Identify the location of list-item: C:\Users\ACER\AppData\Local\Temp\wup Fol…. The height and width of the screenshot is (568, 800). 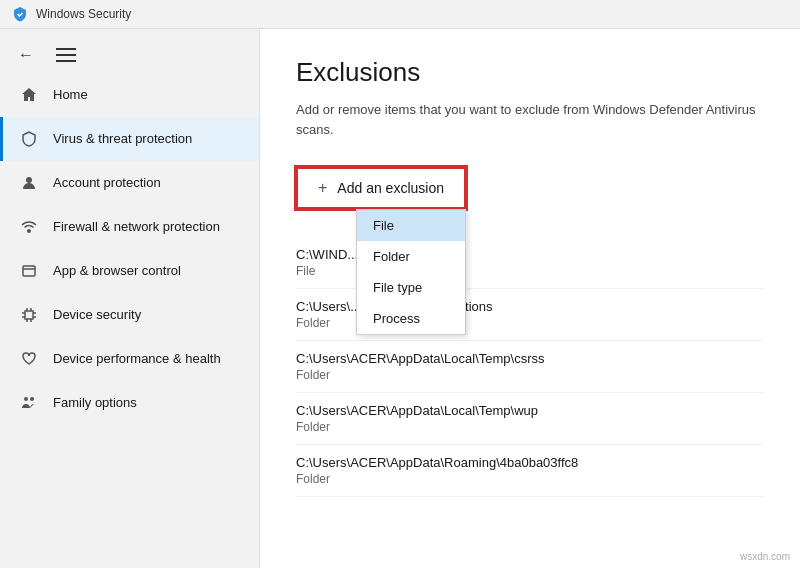
(530, 419).